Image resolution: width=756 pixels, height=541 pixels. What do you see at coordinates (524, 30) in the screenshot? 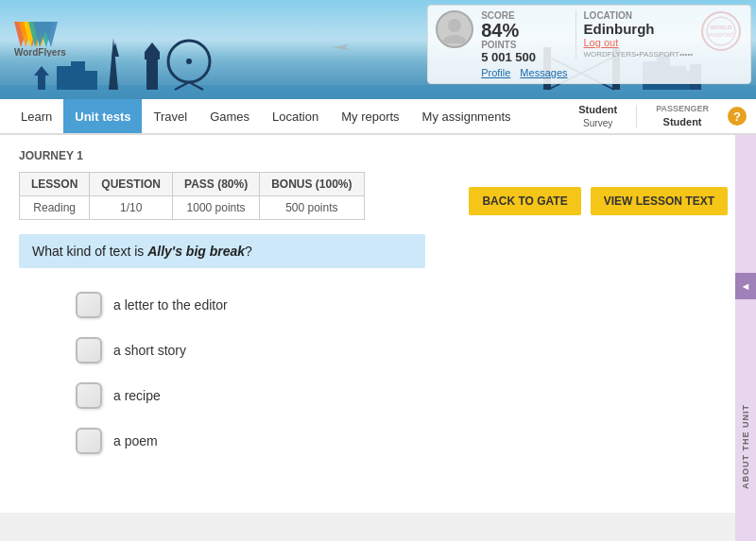
I see `score-value: 84%` at bounding box center [524, 30].